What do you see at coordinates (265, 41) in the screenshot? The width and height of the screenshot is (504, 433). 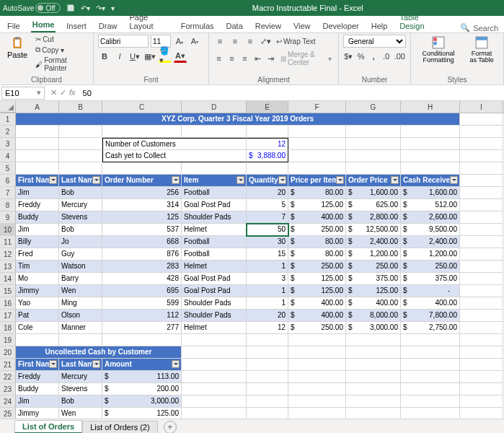 I see `orientation-button: ⤢▾` at bounding box center [265, 41].